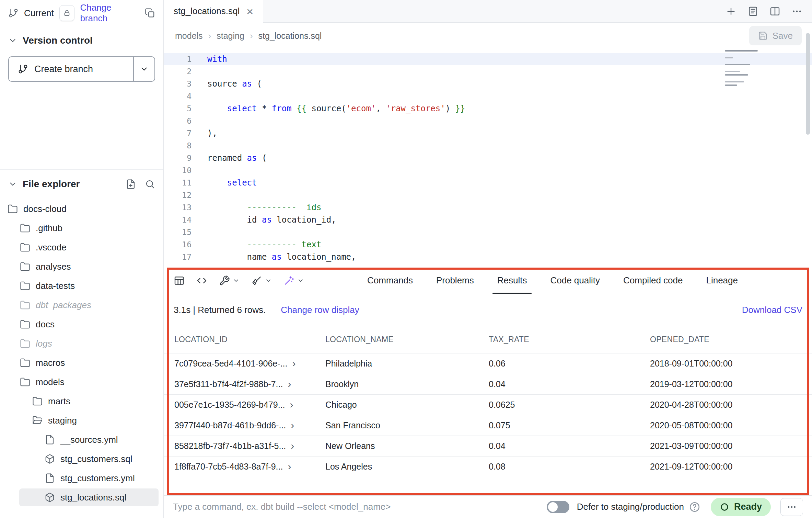 The width and height of the screenshot is (812, 518). Describe the element at coordinates (488, 71) in the screenshot. I see `code-line-2: 2` at that location.